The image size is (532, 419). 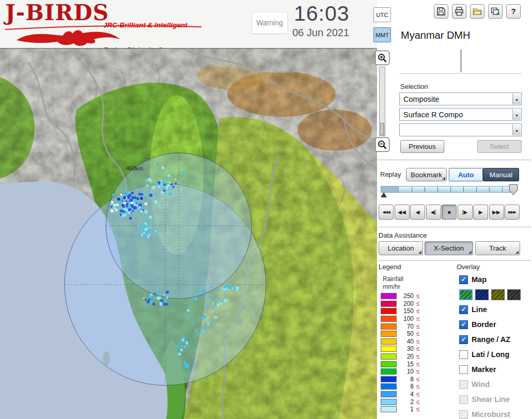 What do you see at coordinates (495, 369) in the screenshot?
I see `overlay-item-marker: Marker` at bounding box center [495, 369].